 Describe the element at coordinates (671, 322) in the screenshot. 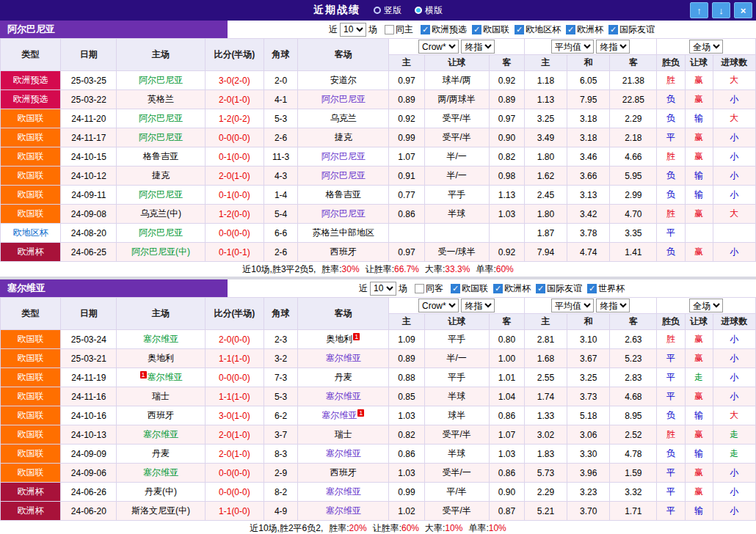

I see `col-result: 胜负` at that location.